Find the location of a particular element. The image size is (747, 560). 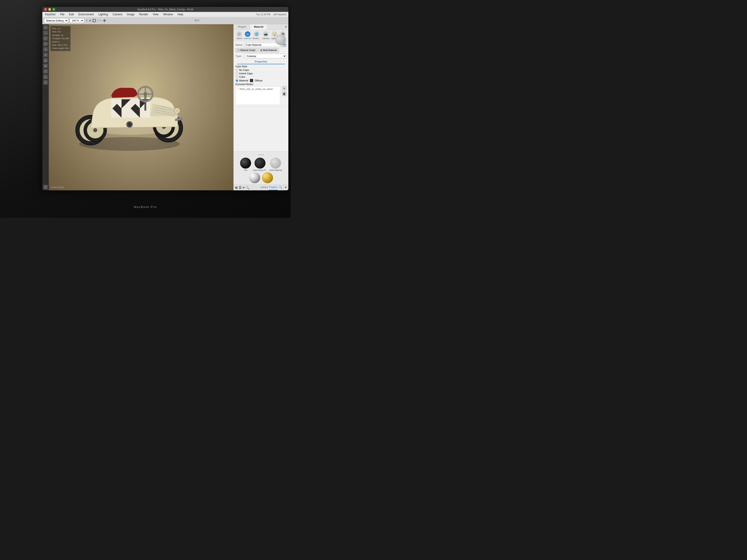

name-section: Name: 💾 ⬡ Material Graph ⊞ Multi-Materia… is located at coordinates (261, 74).